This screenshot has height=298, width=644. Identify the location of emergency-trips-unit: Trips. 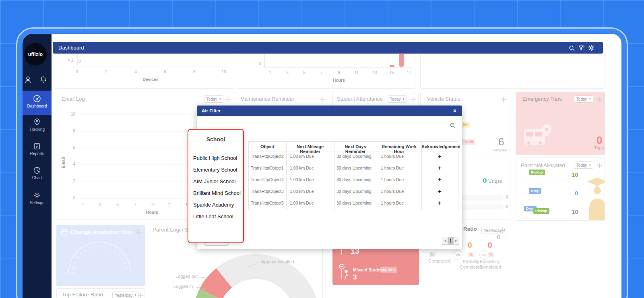
(599, 148).